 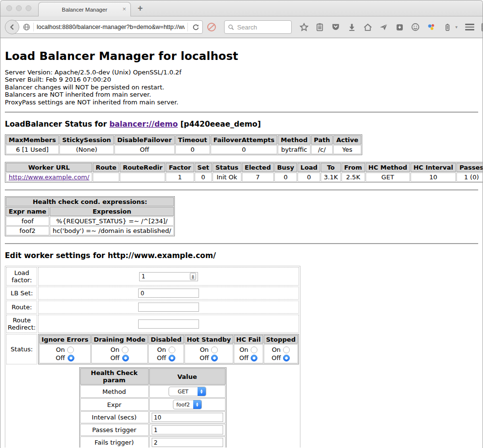 What do you see at coordinates (243, 172) in the screenshot?
I see `worker-table: Worker URL Route RouteRedir Factor Set S…` at bounding box center [243, 172].